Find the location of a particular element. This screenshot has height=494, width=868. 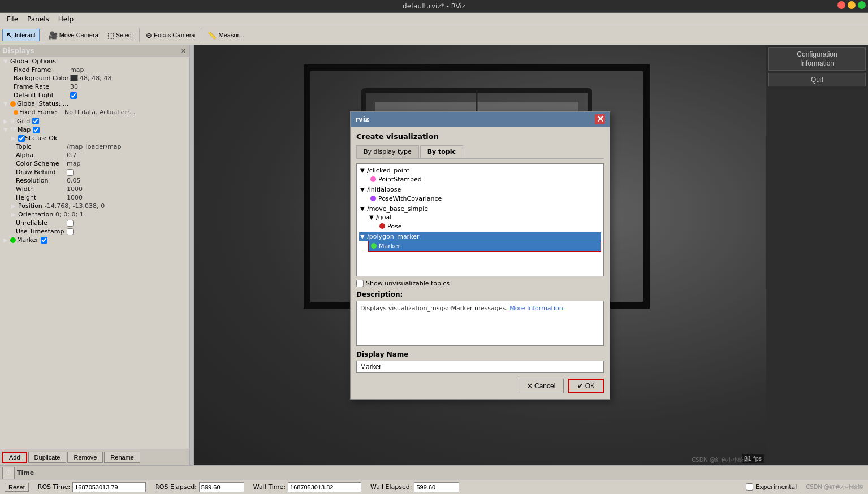

unreliable-checkbox is located at coordinates (70, 223).